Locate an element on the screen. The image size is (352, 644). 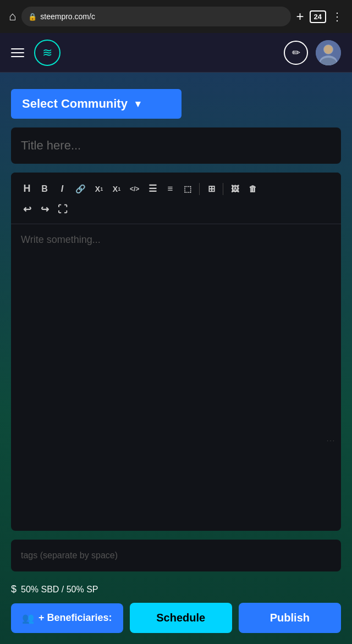
toolbar-row-1: H B I 🔗 X1 X1 </> ☰ ≡ ⬚ ⊞ 🖼 🗑 is located at coordinates (176, 189).